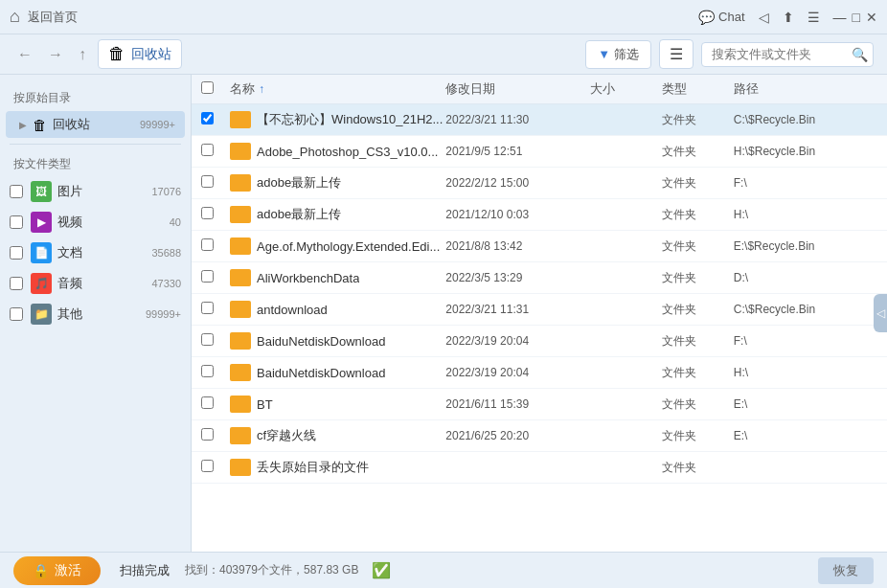  Describe the element at coordinates (539, 151) in the screenshot. I see `table-row: Adobe_Photoshop_CS3_v10.0... 2021/9/5 12…` at that location.